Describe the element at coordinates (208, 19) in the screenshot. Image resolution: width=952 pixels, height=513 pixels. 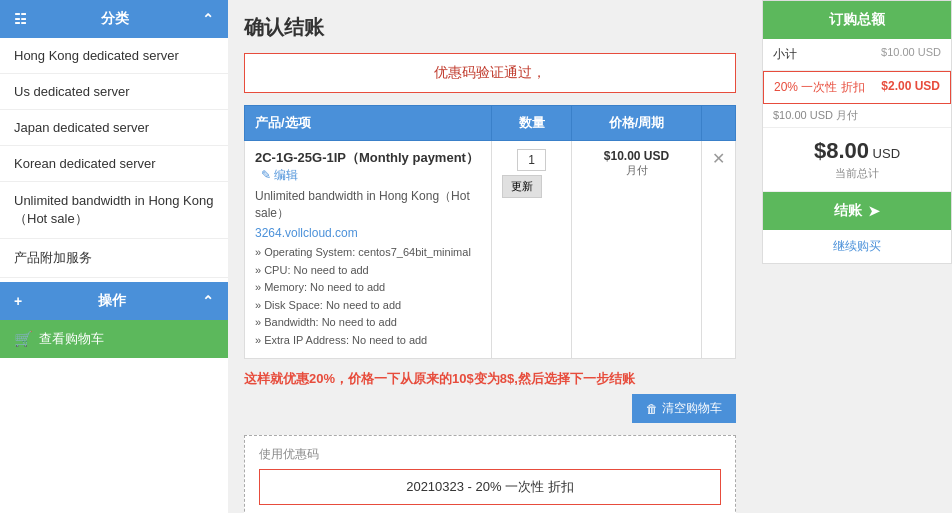
I see `chevron-up-icon: ⌃` at that location.